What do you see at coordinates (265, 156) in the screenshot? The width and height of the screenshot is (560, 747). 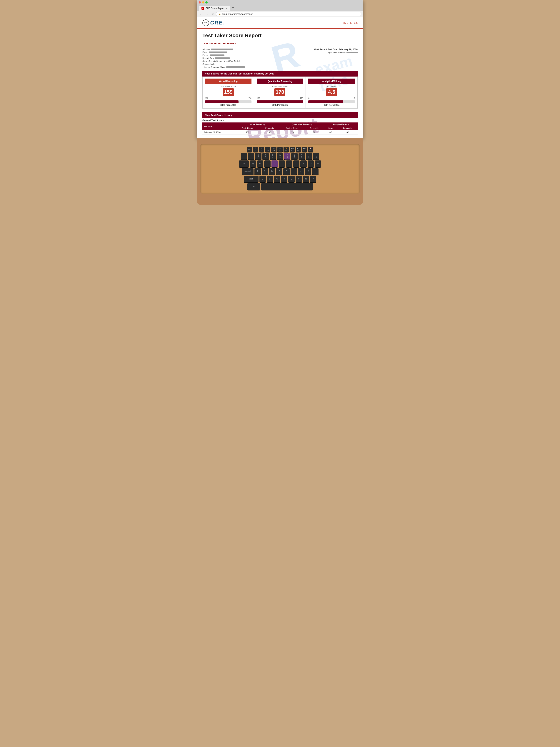 I see `key-3: #3` at bounding box center [265, 156].